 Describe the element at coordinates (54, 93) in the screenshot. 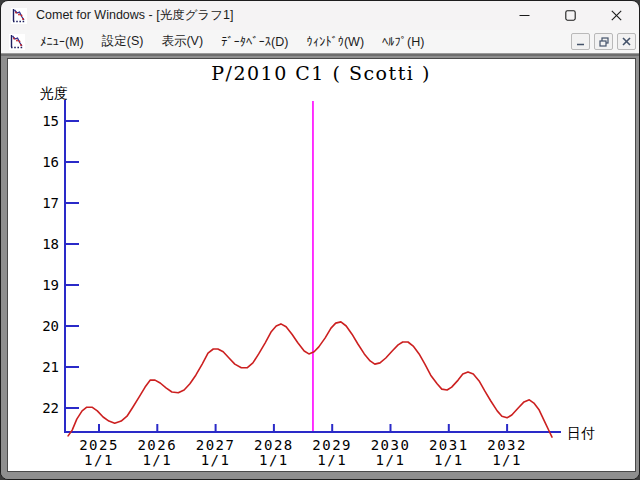

I see `y-axis-label: 光度` at that location.